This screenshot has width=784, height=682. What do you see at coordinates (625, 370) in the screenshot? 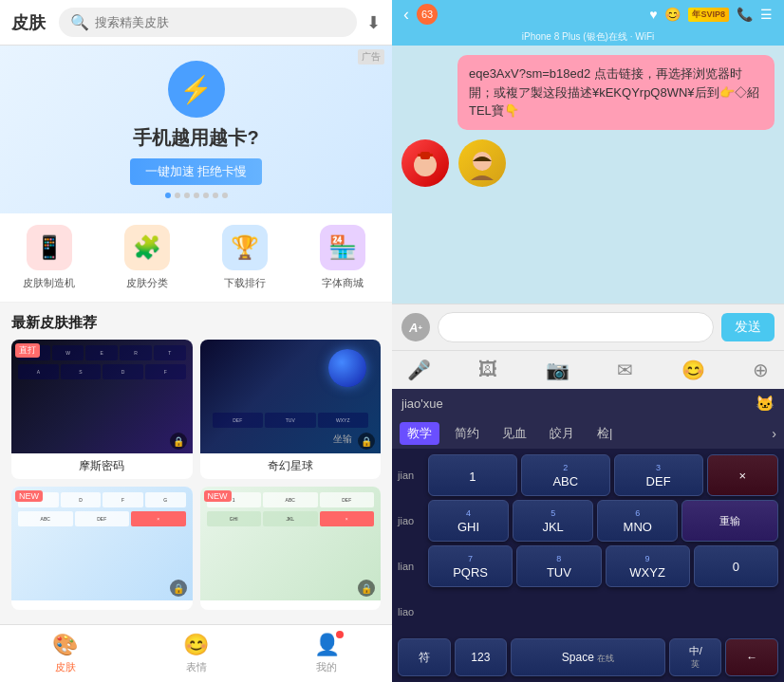
I see `envelope-icon: ✉` at bounding box center [625, 370].